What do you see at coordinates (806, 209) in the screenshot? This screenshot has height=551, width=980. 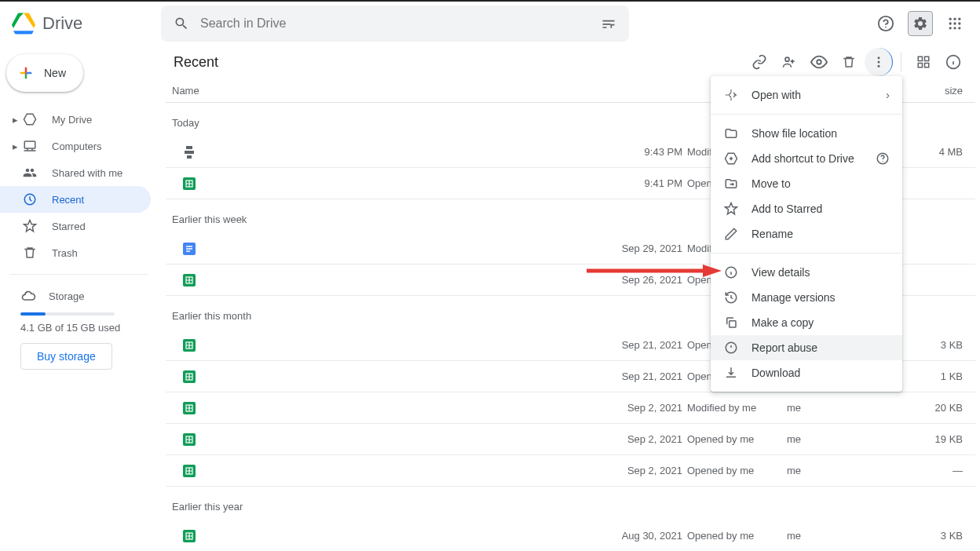 I see `menu-add-starred: Add to Starred` at bounding box center [806, 209].